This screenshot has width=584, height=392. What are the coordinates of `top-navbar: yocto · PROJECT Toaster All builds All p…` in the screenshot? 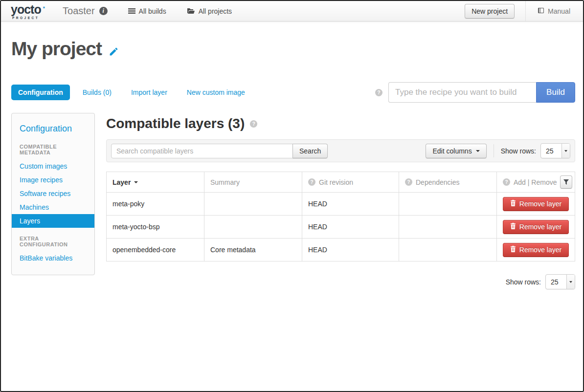 It's located at (292, 11).